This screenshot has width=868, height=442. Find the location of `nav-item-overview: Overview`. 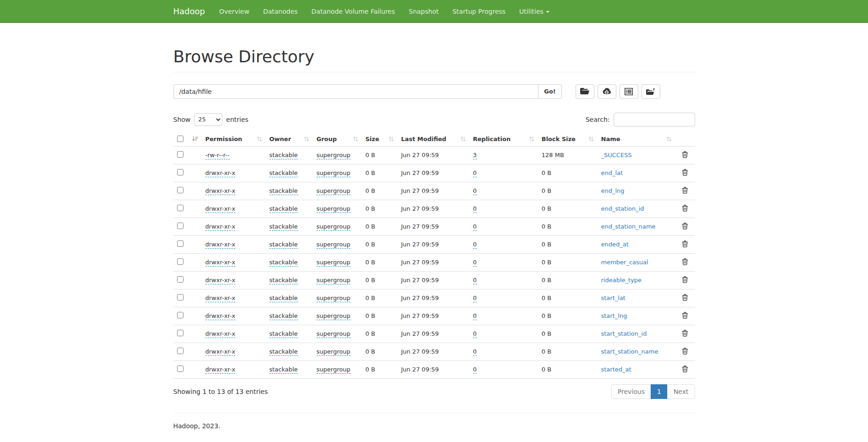

nav-item-overview: Overview is located at coordinates (234, 11).